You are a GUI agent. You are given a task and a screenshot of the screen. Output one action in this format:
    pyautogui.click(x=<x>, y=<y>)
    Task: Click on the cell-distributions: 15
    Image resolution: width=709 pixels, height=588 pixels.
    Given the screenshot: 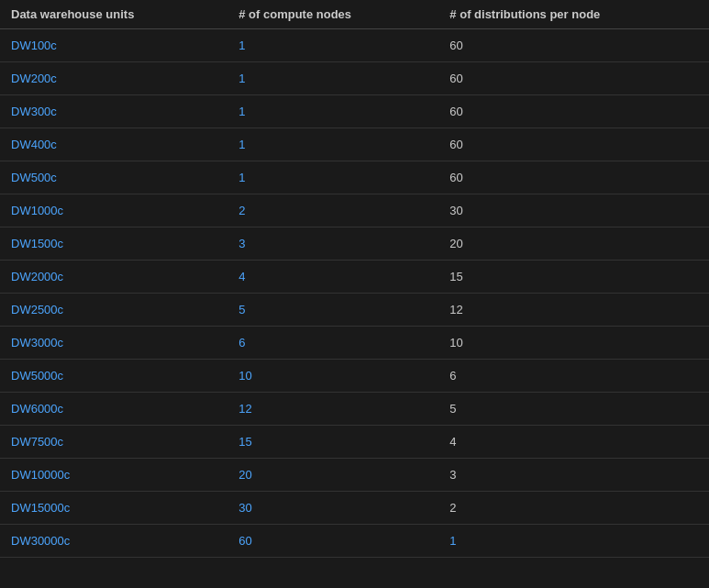 What is the action you would take?
    pyautogui.click(x=574, y=277)
    